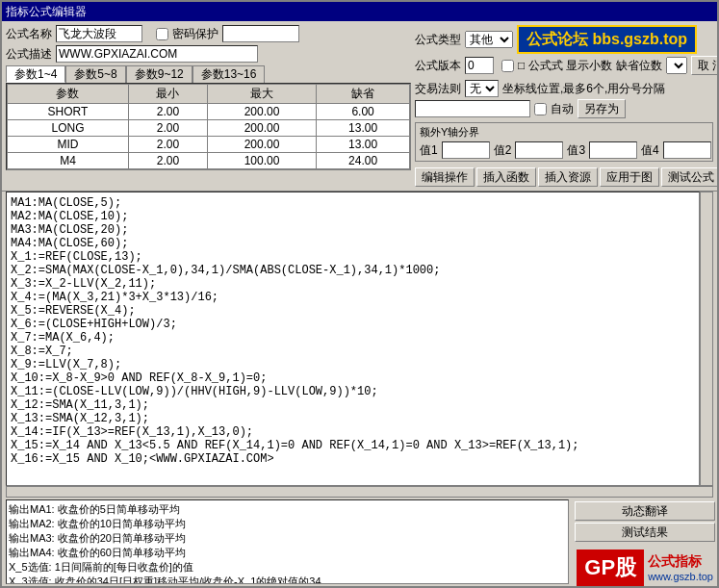  I want to click on window-title: 指标公式编辑器, so click(46, 12).